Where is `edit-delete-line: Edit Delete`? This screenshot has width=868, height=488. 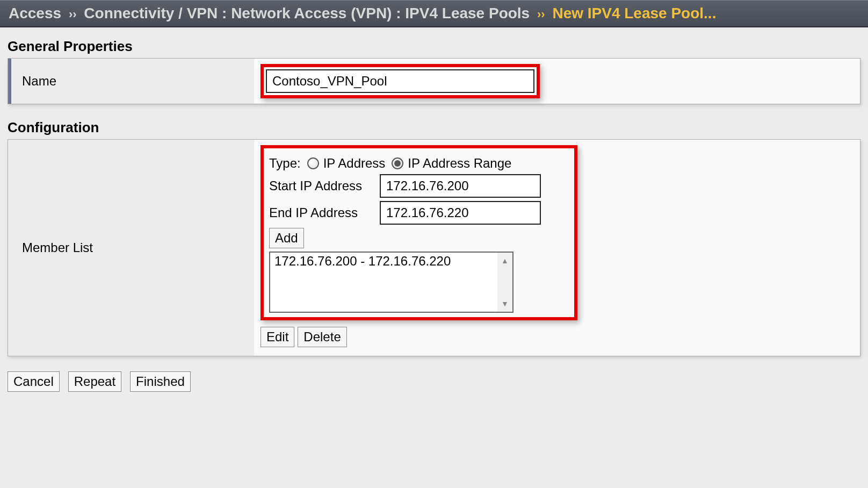 edit-delete-line: Edit Delete is located at coordinates (557, 337).